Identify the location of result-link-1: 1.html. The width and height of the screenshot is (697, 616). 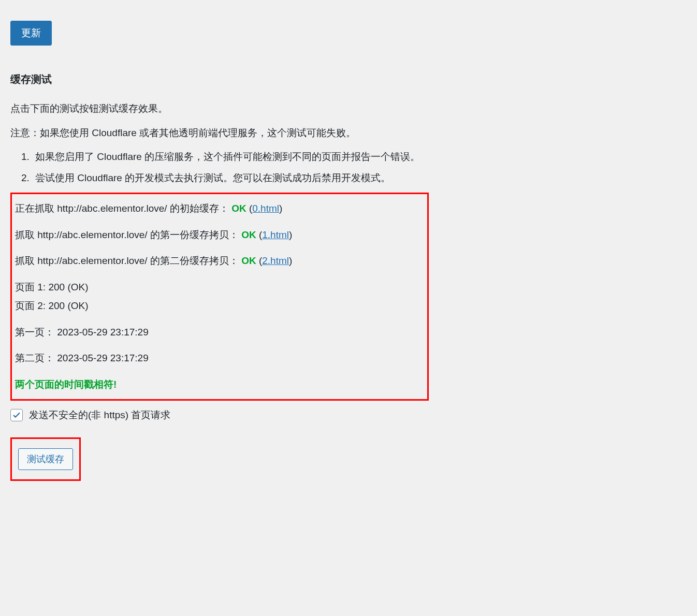
(275, 235).